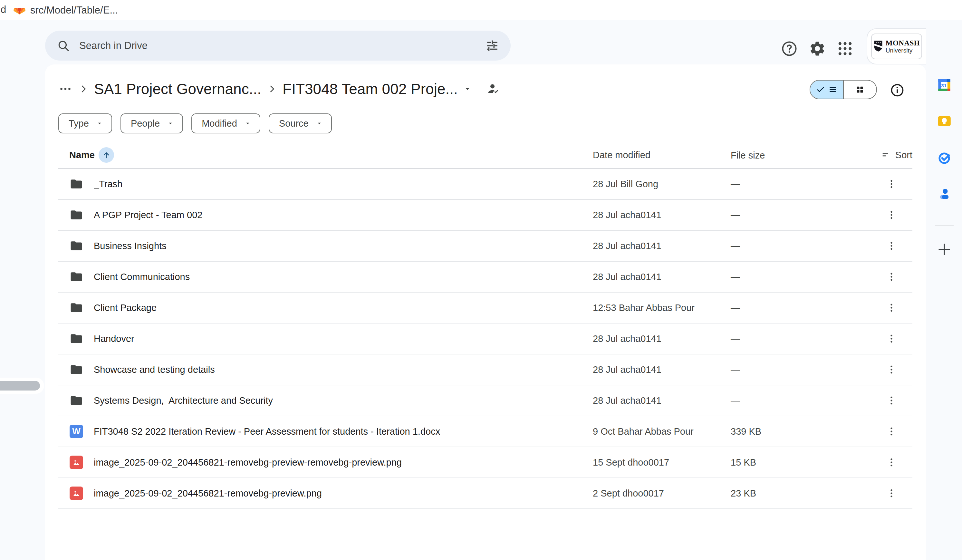  What do you see at coordinates (944, 85) in the screenshot?
I see `google-calendar-icon: 31` at bounding box center [944, 85].